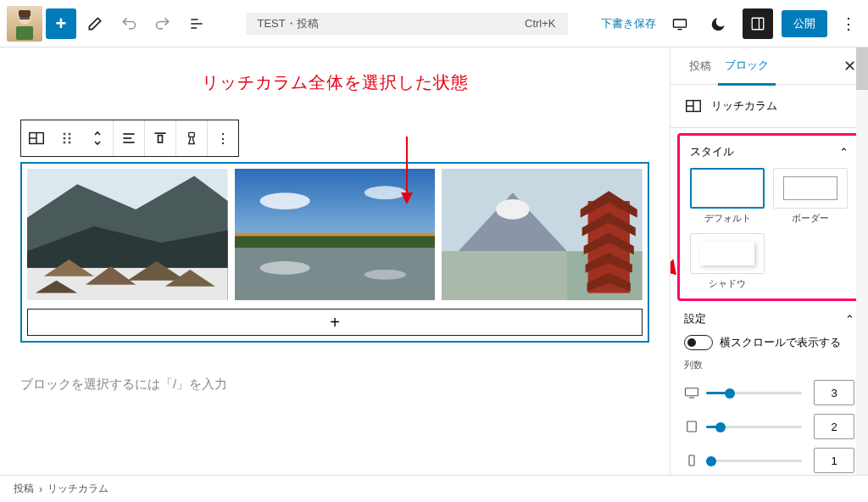 This screenshot has width=868, height=502. I want to click on tablet-icon, so click(692, 427).